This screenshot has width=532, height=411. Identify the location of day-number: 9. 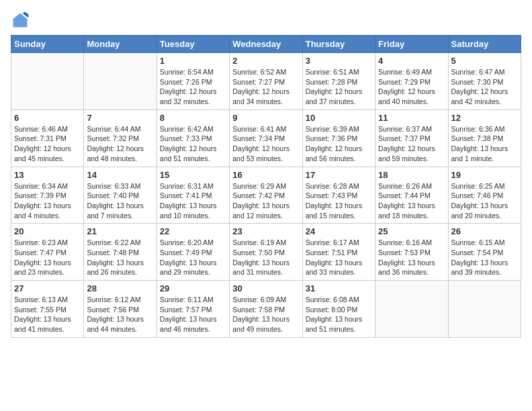
(266, 118).